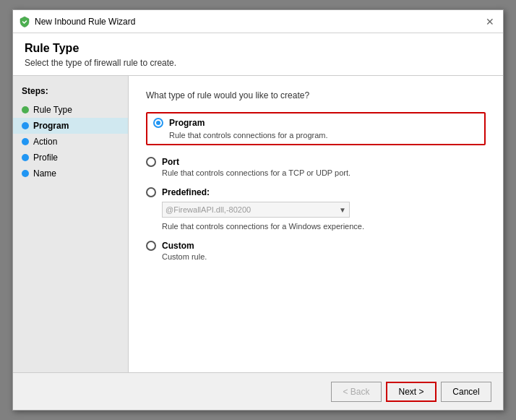  I want to click on option-custom-desc: Custom rule., so click(324, 257).